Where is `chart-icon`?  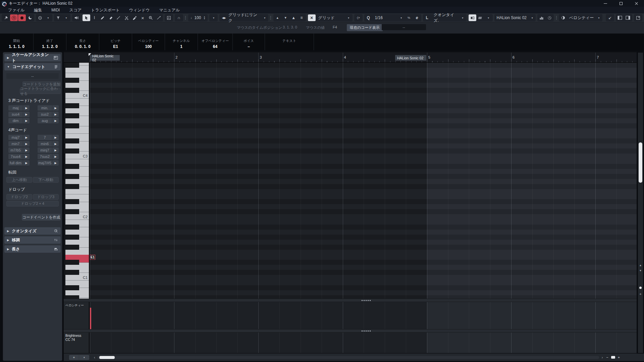 chart-icon is located at coordinates (541, 18).